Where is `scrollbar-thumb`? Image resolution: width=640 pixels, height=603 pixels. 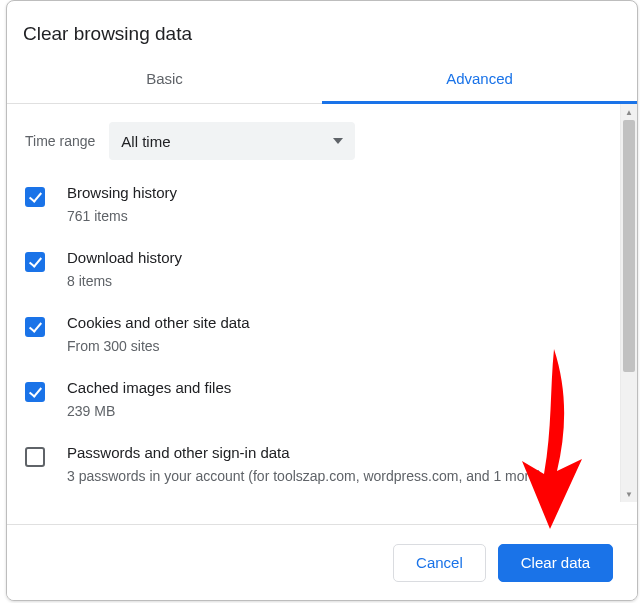 scrollbar-thumb is located at coordinates (629, 246).